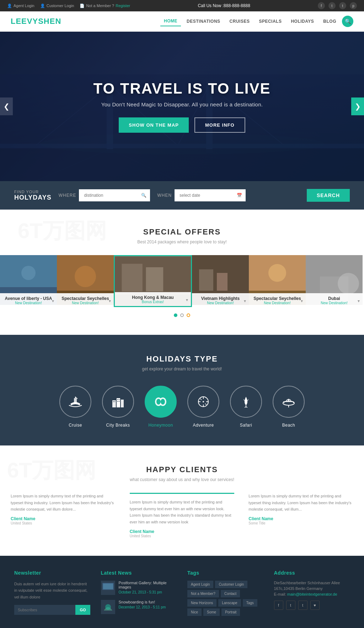 This screenshot has height=628, width=364. Describe the element at coordinates (315, 605) in the screenshot. I see `footer-pinterest-icon: ♥` at that location.